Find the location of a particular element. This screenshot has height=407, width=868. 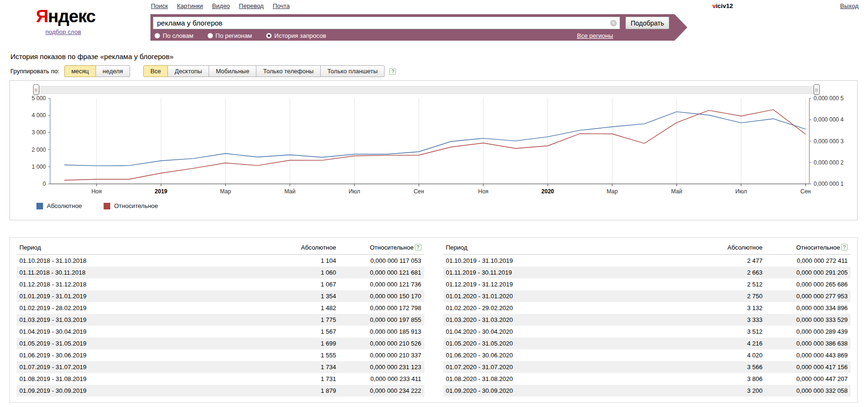

yandex-logo: Яндекс is located at coordinates (66, 17).